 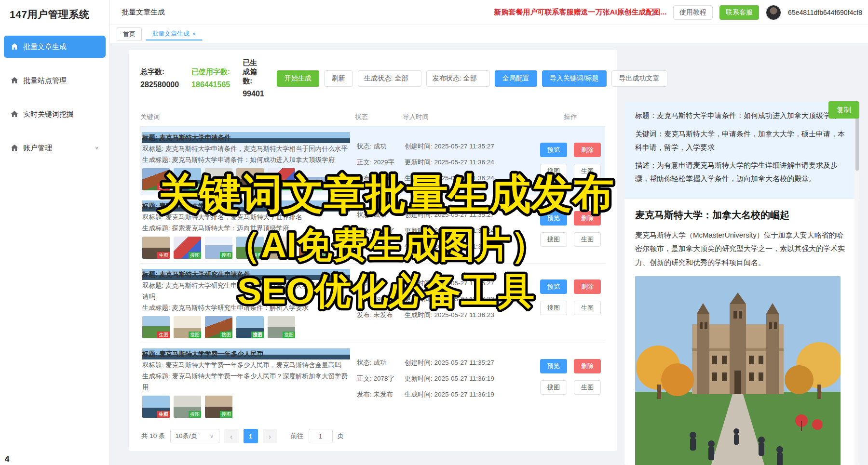 I want to click on col-status: 状态, so click(x=379, y=117).